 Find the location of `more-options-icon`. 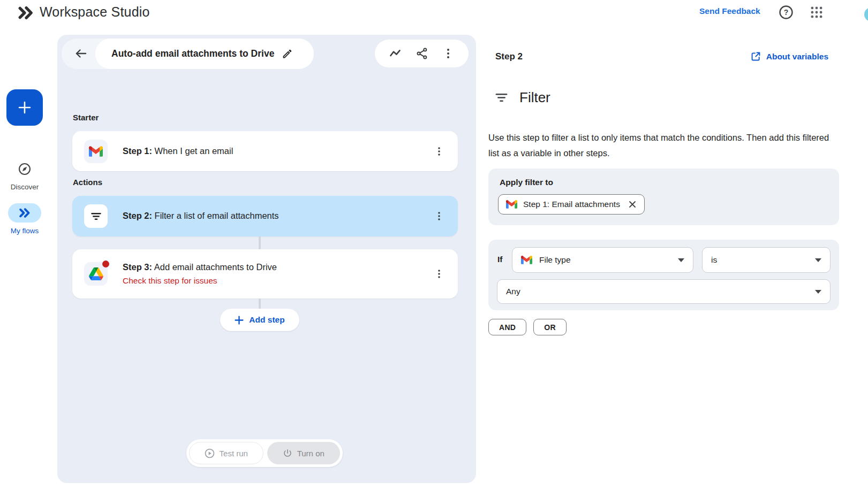

more-options-icon is located at coordinates (448, 53).